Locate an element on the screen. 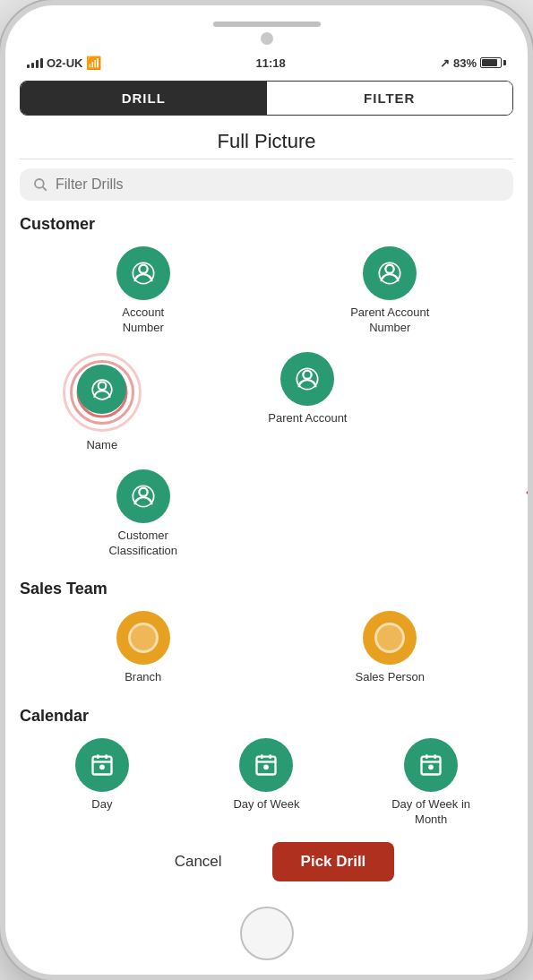 Image resolution: width=533 pixels, height=980 pixels. battery-pct-label: 83% is located at coordinates (465, 63).